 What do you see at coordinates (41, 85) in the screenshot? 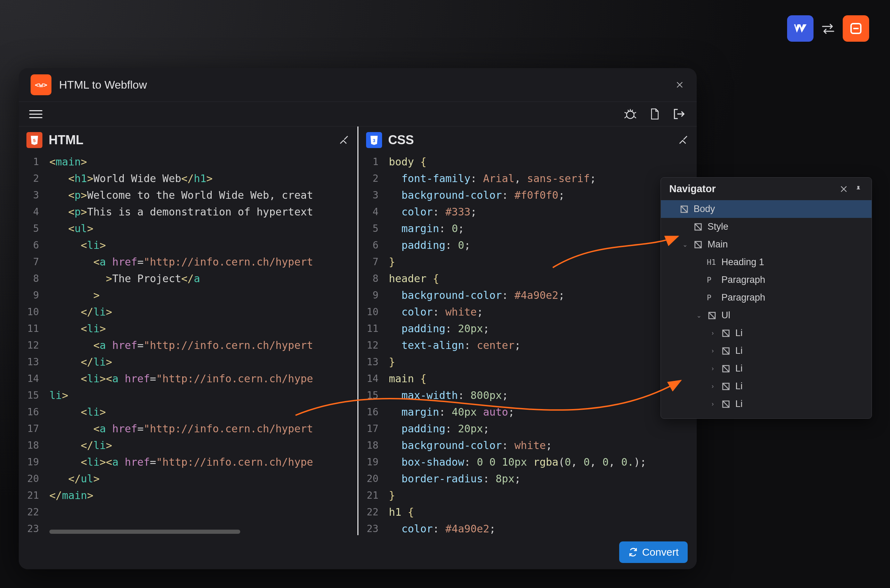
I see `app-icon: <w>` at bounding box center [41, 85].